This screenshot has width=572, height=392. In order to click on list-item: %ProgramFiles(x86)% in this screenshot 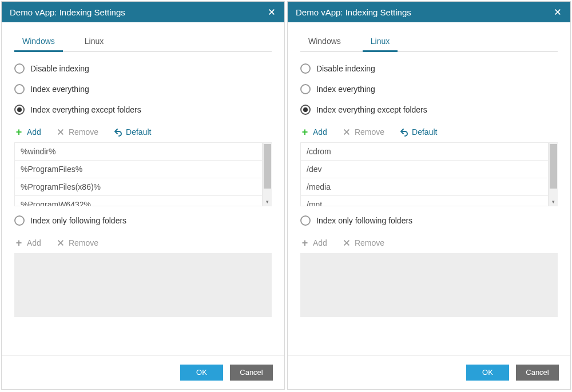, I will do `click(138, 187)`.